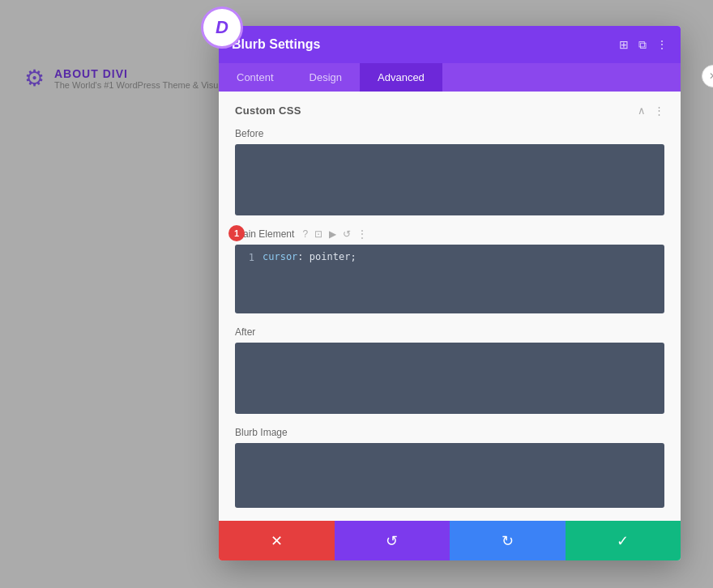 The height and width of the screenshot is (588, 713). What do you see at coordinates (651, 110) in the screenshot?
I see `section-header-actions: ∧ ⋮` at bounding box center [651, 110].